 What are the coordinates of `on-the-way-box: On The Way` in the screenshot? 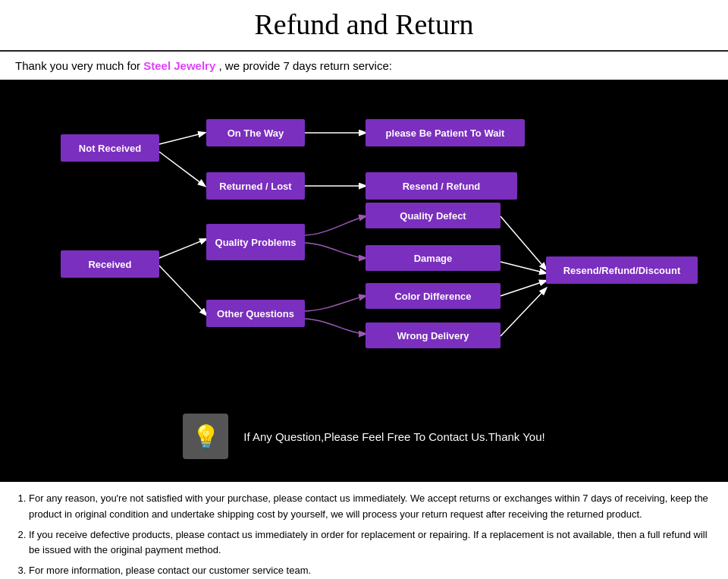 It's located at (256, 133).